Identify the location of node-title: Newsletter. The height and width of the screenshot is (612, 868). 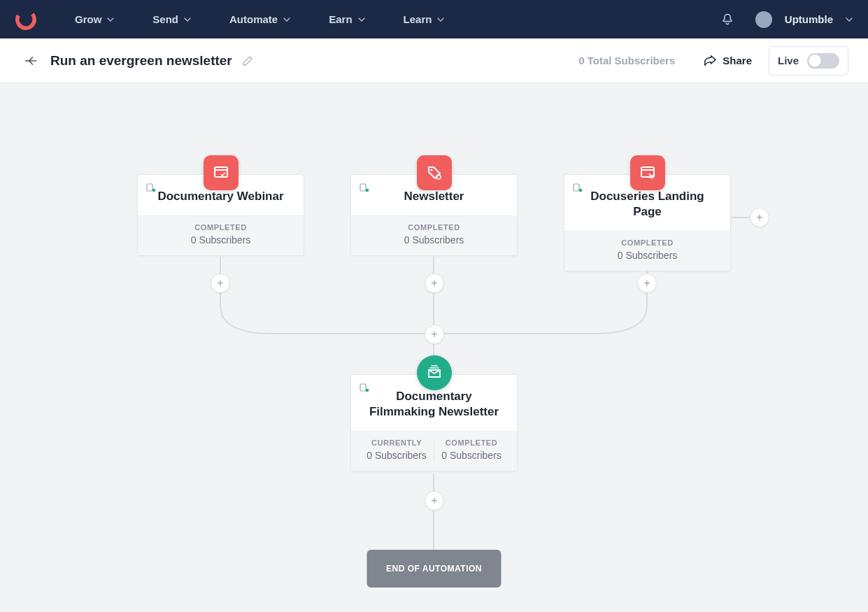
(434, 197).